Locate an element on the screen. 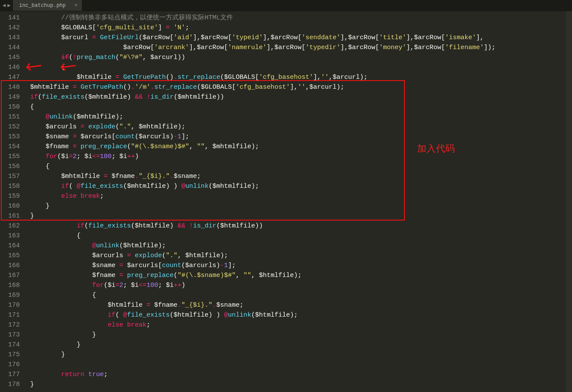  nav-arrows: ◀ ▶ is located at coordinates (6, 5).